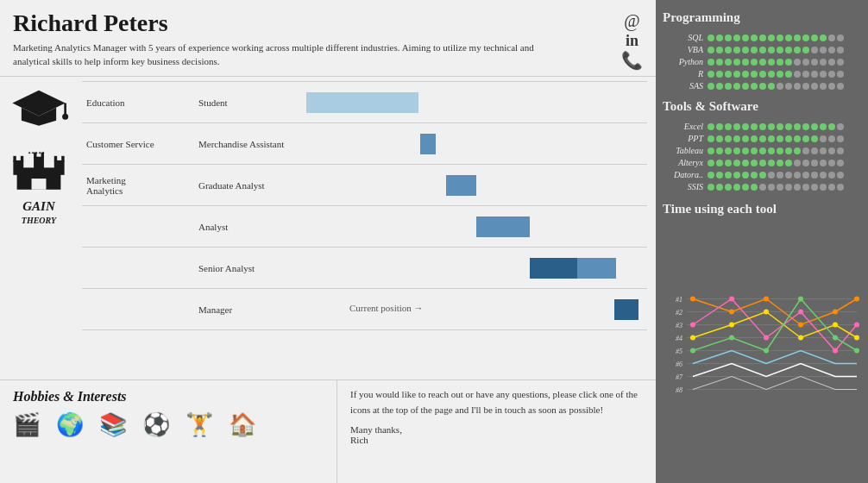 The height and width of the screenshot is (483, 868). Describe the element at coordinates (156, 424) in the screenshot. I see `hobby-soccer-icon: ⚽` at that location.